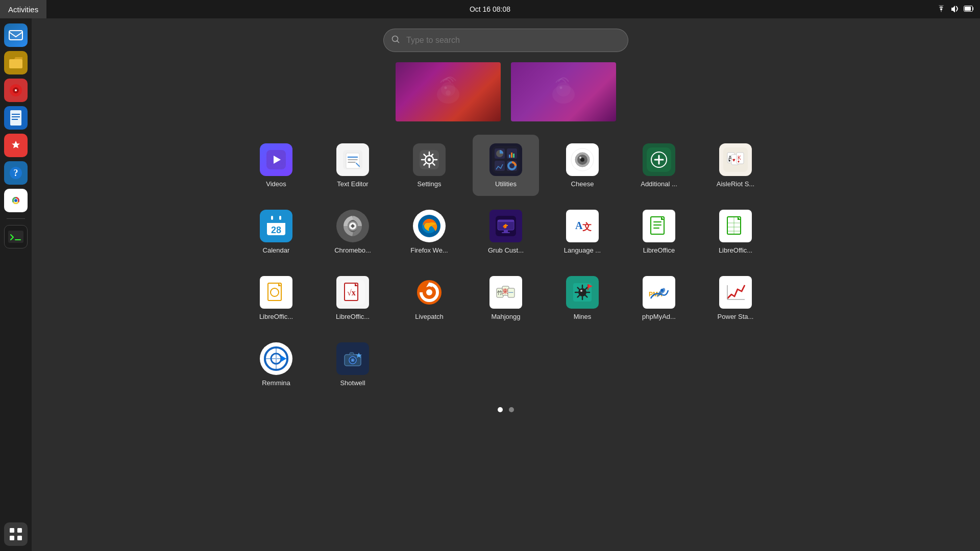  Describe the element at coordinates (276, 230) in the screenshot. I see `svg-text: 28` at that location.